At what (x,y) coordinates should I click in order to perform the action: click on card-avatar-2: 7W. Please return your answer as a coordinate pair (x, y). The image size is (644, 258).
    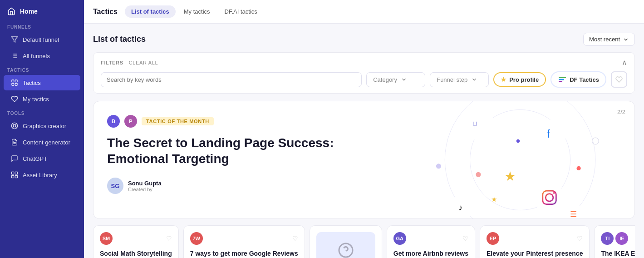
    Looking at the image, I should click on (197, 238).